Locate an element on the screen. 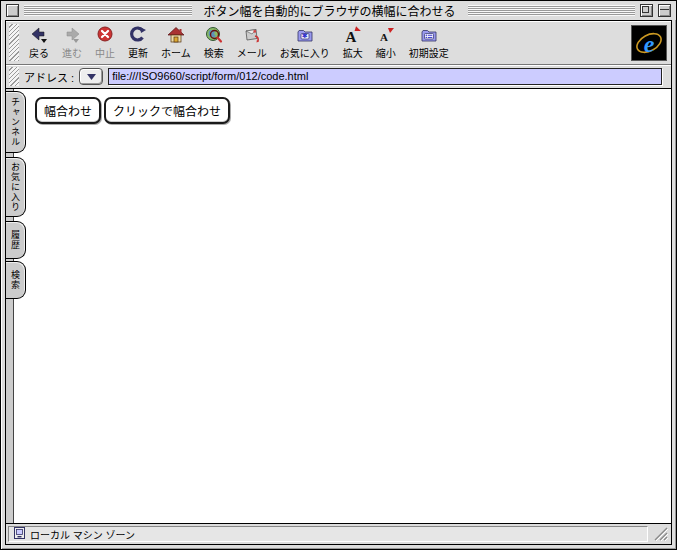  chevron-down-icon is located at coordinates (92, 77).